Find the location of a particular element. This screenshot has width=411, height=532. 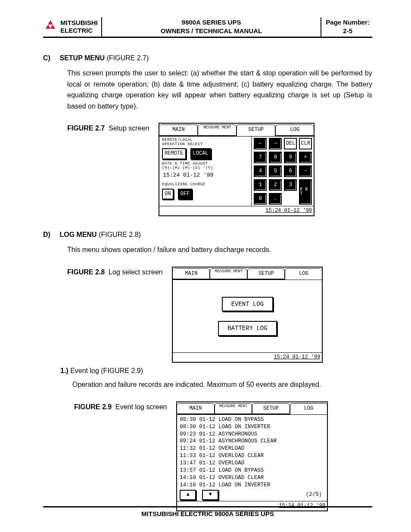

key-3: 3 is located at coordinates (290, 185).